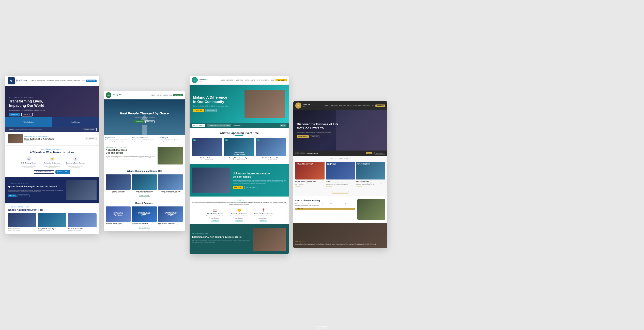 This screenshot has width=644, height=330. Describe the element at coordinates (139, 122) in the screenshot. I see `sh-plan-visit-btn: PLAN A VISIT` at that location.